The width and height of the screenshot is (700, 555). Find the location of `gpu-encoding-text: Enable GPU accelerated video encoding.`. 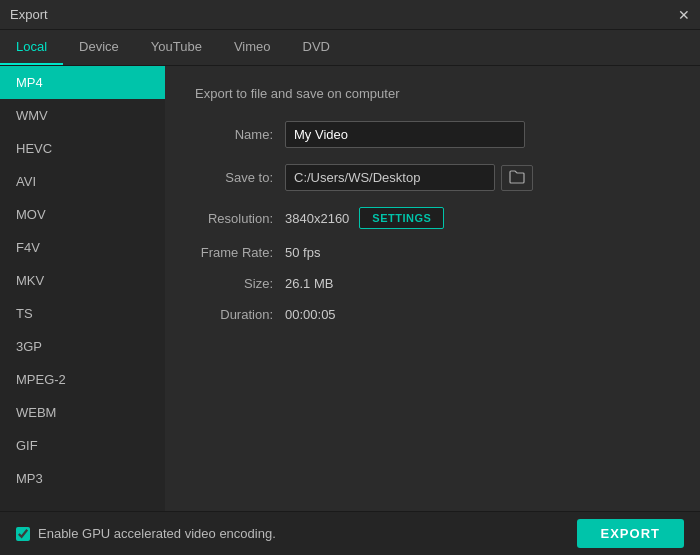

gpu-encoding-text: Enable GPU accelerated video encoding. is located at coordinates (157, 534).